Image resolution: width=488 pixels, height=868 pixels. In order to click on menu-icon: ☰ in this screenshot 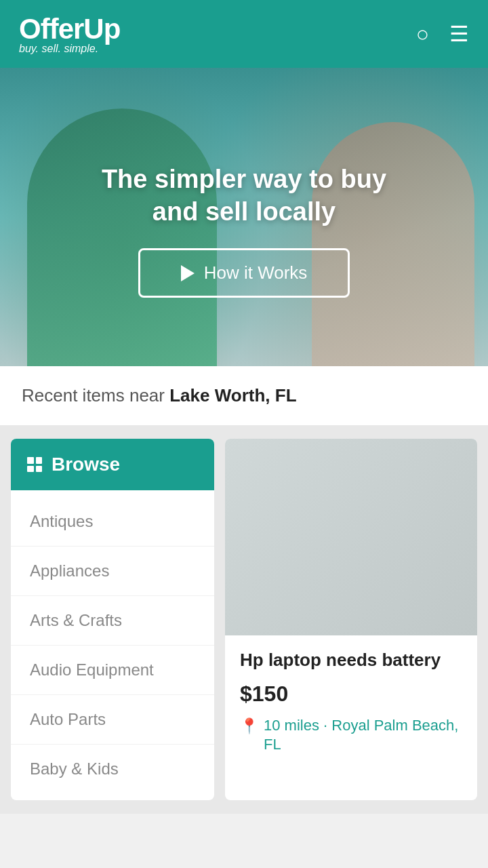, I will do `click(460, 34)`.